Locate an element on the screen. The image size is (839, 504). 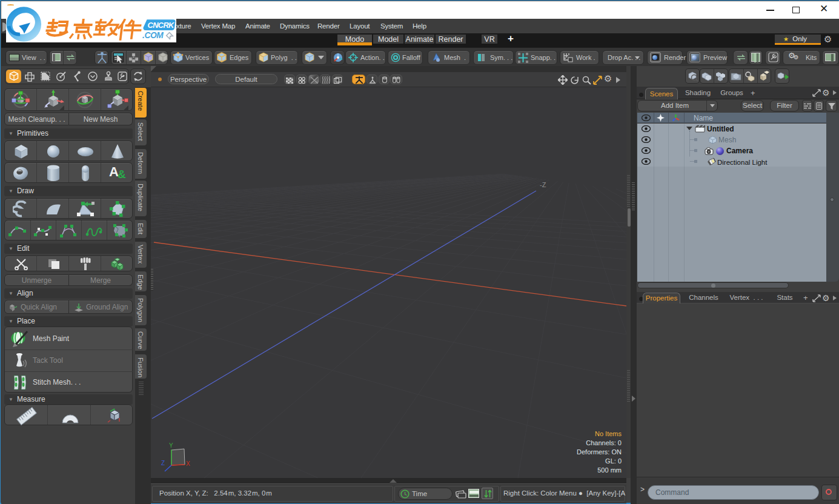
svg-text: Z is located at coordinates (163, 463).